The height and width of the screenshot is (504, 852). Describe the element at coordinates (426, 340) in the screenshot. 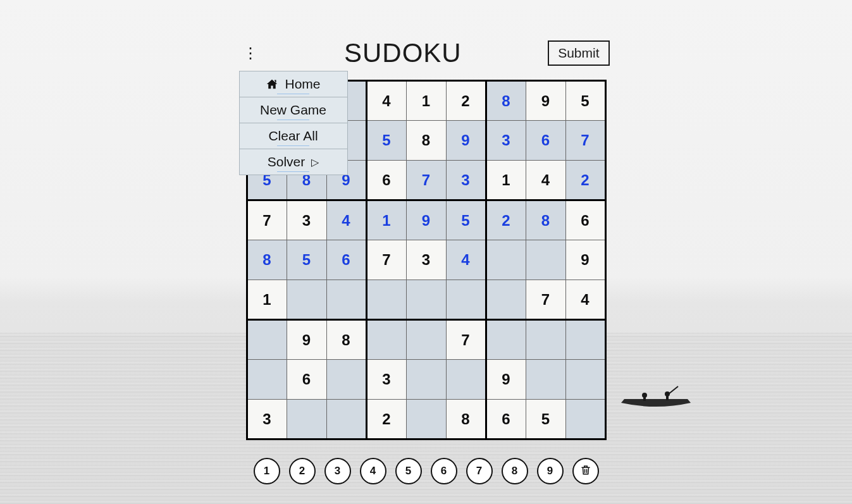

I see `cell-r7-c5` at that location.